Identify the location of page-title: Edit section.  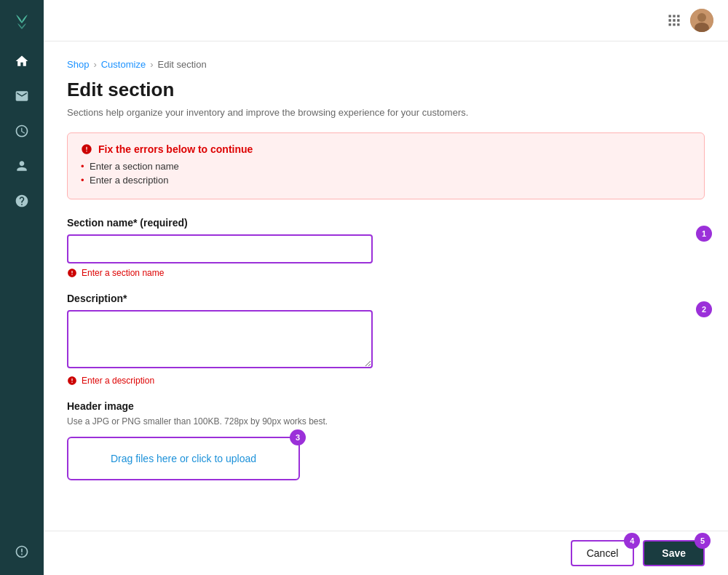
(386, 90).